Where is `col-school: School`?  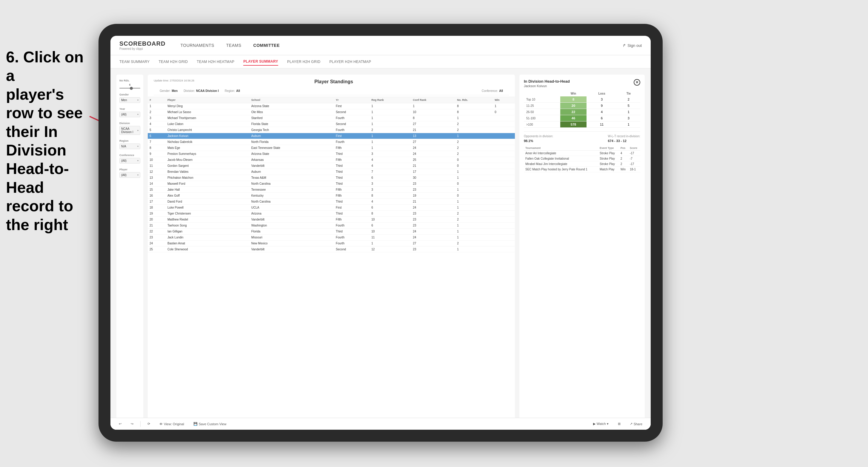
col-school: School is located at coordinates (292, 100).